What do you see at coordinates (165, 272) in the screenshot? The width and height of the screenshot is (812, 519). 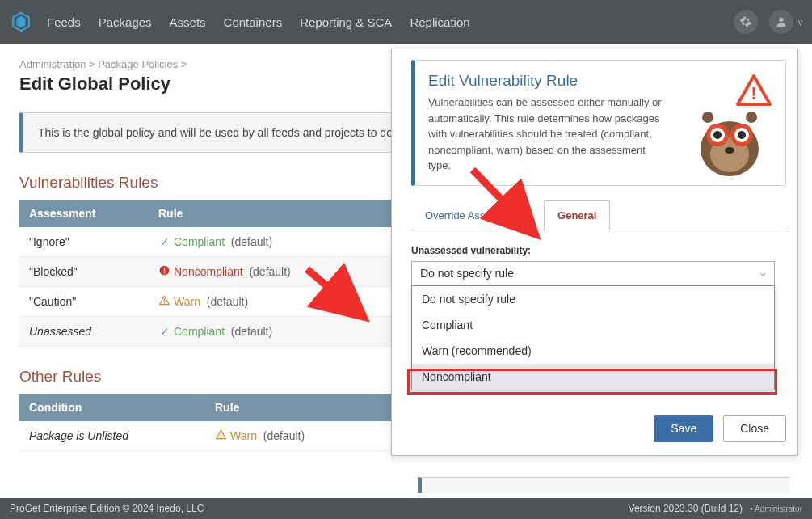 I see `exclaim-icon` at bounding box center [165, 272].